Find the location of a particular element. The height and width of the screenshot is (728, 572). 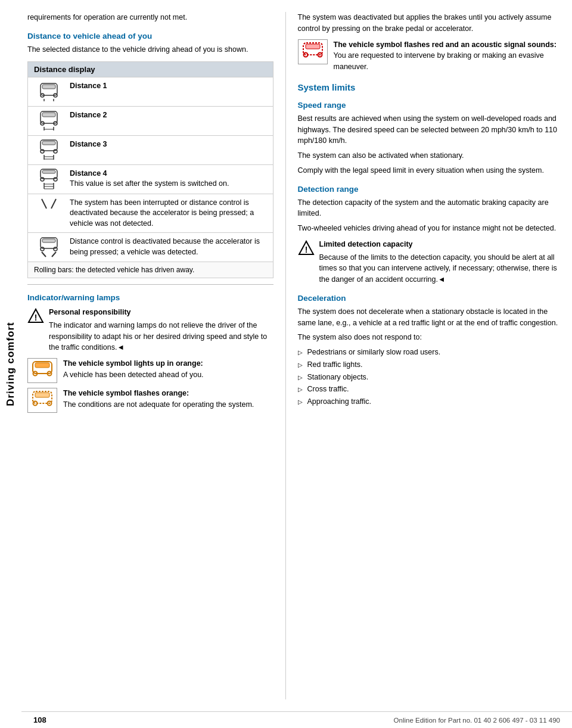

bullet-item-1: Pedestrians or similarly slow road users… is located at coordinates (429, 353).